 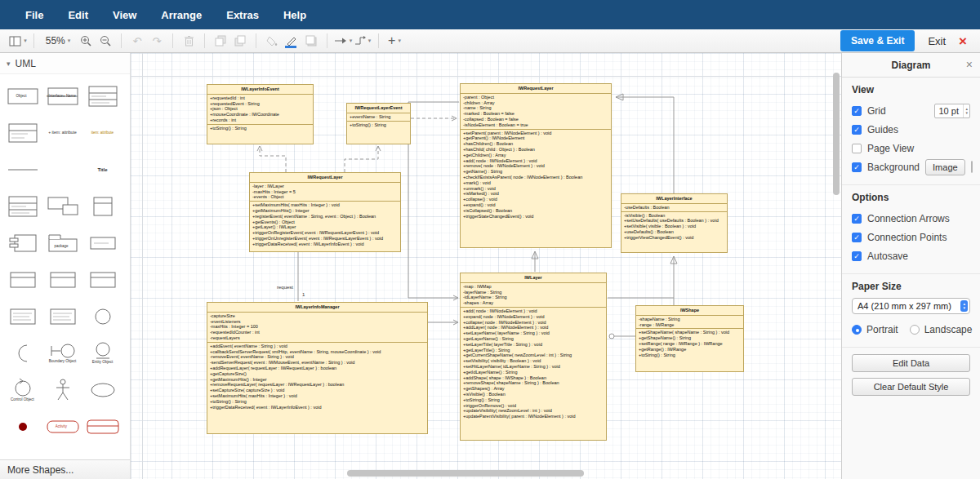 I want to click on shape-class2, so click(x=23, y=132).